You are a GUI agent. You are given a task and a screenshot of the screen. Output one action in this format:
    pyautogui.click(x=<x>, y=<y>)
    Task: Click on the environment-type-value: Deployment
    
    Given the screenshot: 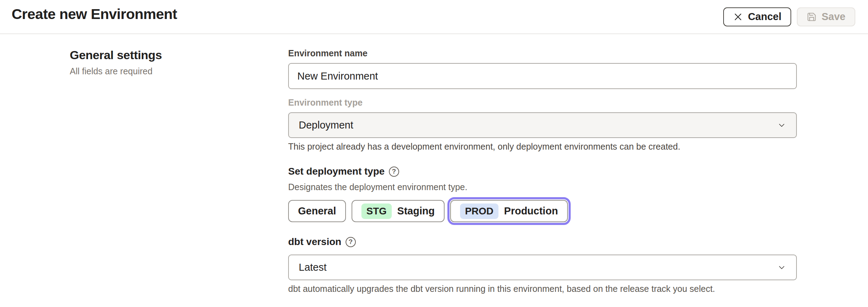 What is the action you would take?
    pyautogui.click(x=326, y=125)
    